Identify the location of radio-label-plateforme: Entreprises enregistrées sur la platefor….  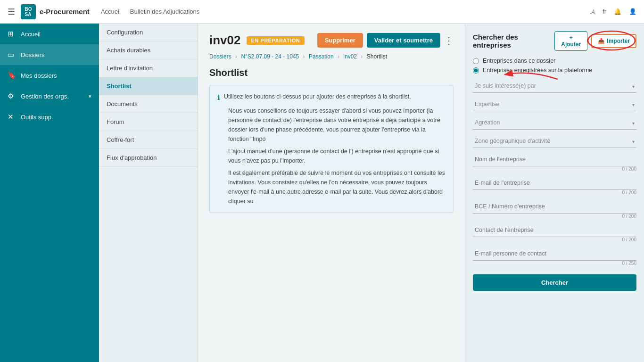
(537, 70).